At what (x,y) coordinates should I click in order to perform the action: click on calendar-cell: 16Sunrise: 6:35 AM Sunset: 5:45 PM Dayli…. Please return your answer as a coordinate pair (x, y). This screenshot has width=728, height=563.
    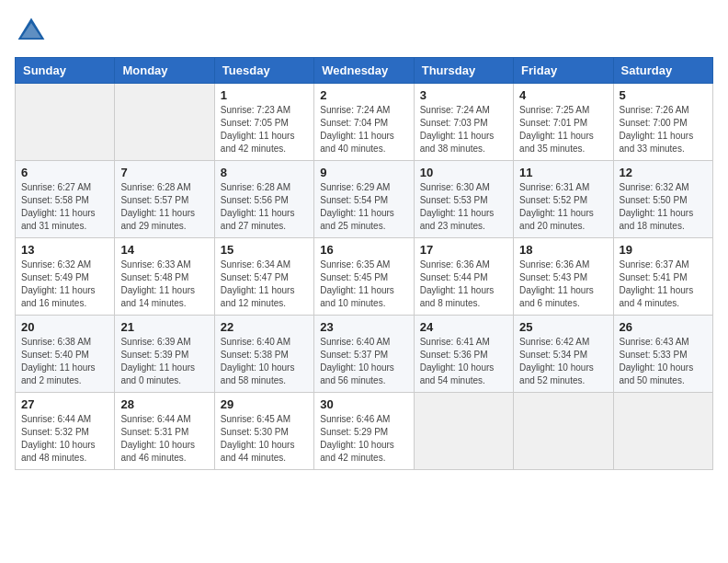
    Looking at the image, I should click on (364, 277).